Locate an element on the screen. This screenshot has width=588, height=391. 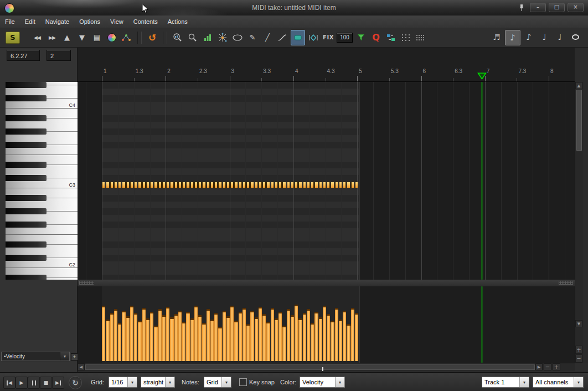
vertical-scrollbar: ▲ ▼ + − is located at coordinates (579, 223).